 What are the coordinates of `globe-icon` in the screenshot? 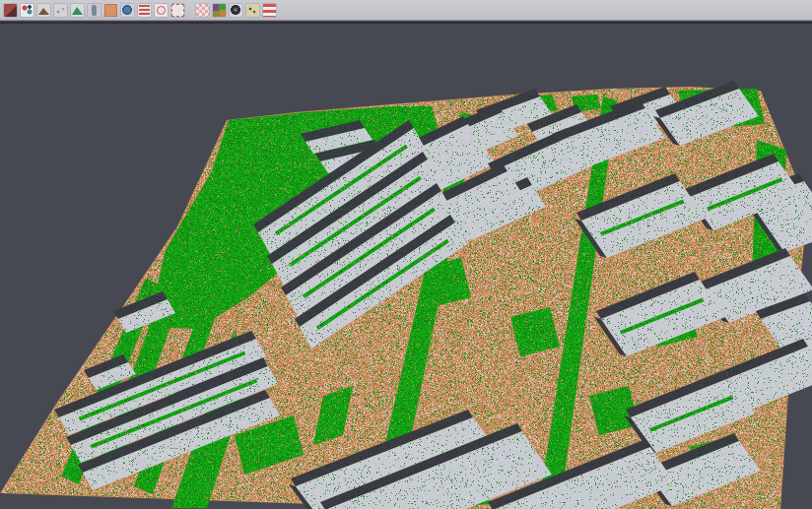 It's located at (128, 10).